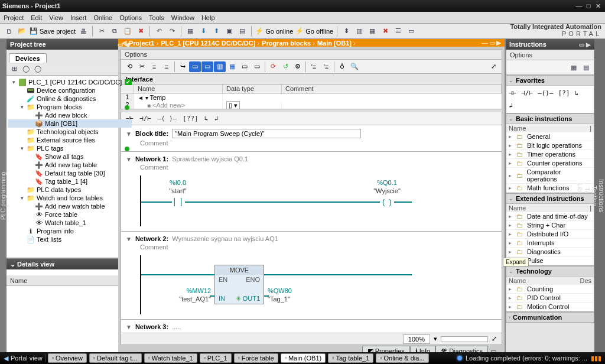 The height and width of the screenshot is (364, 605). Describe the element at coordinates (70, 124) in the screenshot. I see `tree-item: 📦Main [OB1]` at that location.